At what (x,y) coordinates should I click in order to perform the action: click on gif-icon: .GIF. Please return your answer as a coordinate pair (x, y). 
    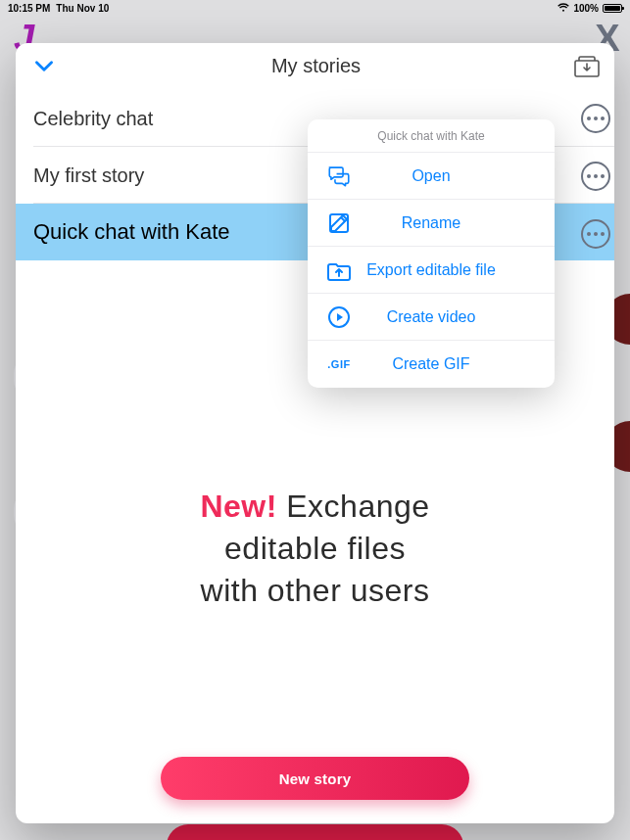
    Looking at the image, I should click on (339, 364).